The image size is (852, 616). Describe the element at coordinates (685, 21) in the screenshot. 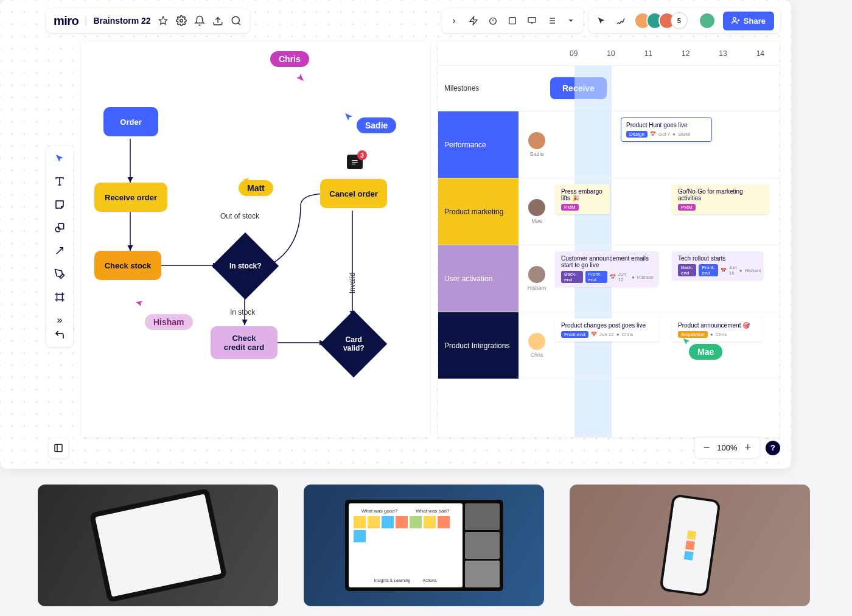

I see `collab-group: 5 Share` at that location.